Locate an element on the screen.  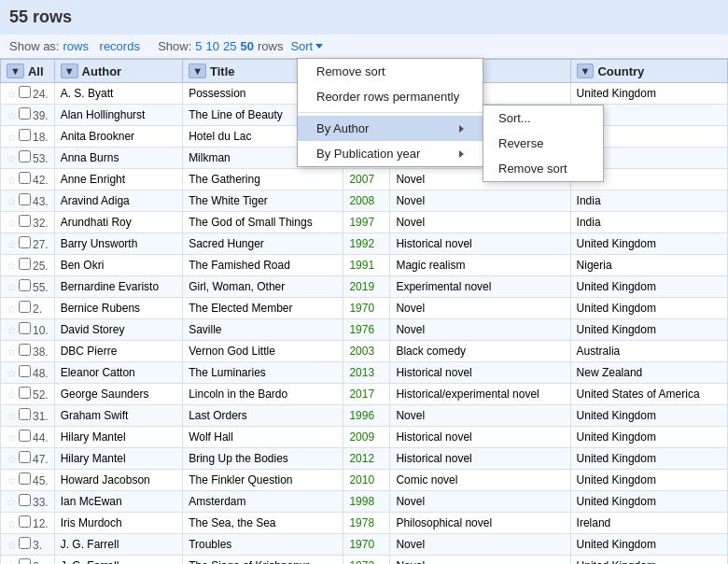
cell-id: ☆25. is located at coordinates (28, 265).